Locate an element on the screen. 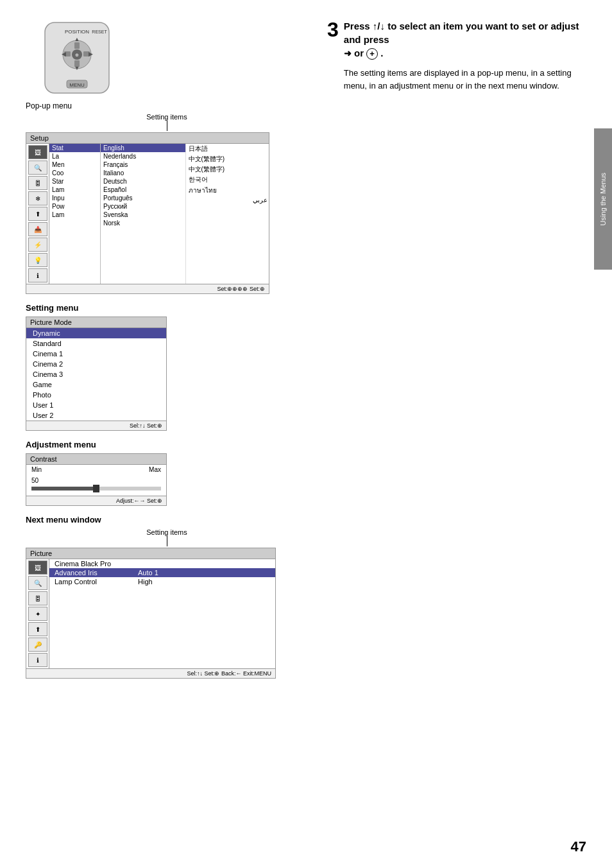  svg-text: RESET is located at coordinates (99, 32).